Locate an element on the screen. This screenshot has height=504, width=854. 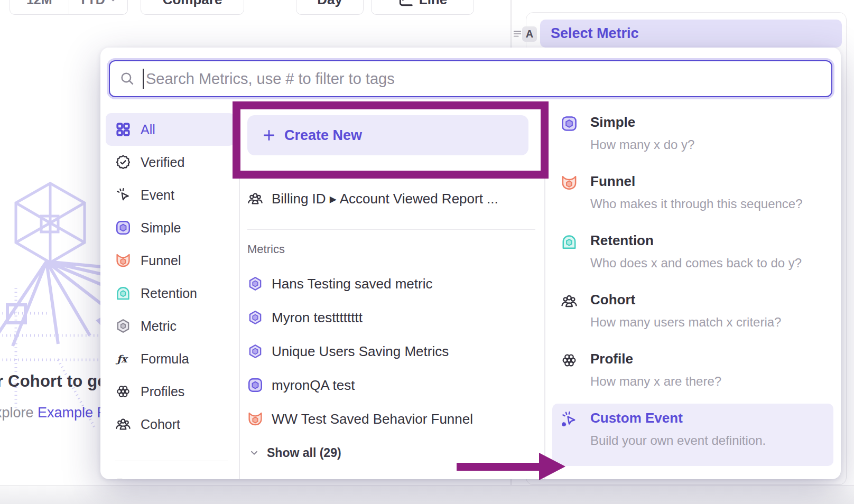
background-heading: r Cohort to ge is located at coordinates (53, 381).